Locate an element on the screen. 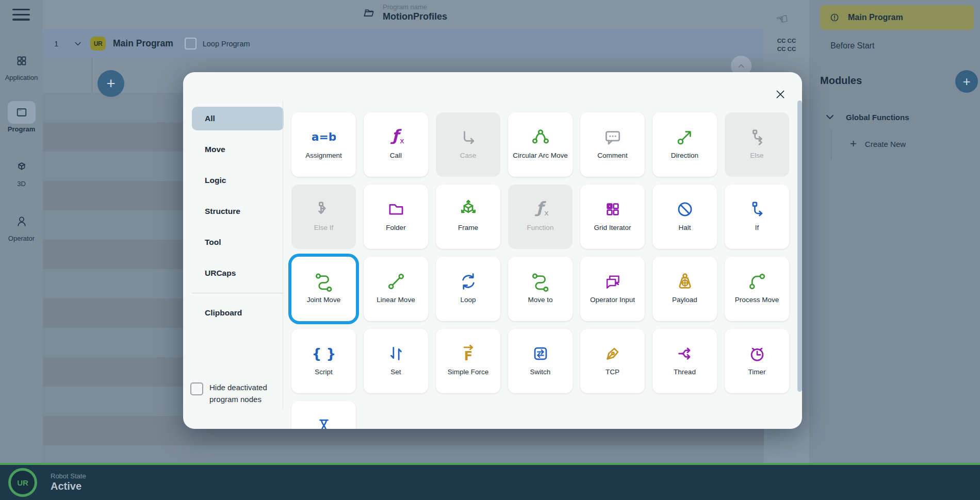  node-tile-else-if: Else If is located at coordinates (324, 216).